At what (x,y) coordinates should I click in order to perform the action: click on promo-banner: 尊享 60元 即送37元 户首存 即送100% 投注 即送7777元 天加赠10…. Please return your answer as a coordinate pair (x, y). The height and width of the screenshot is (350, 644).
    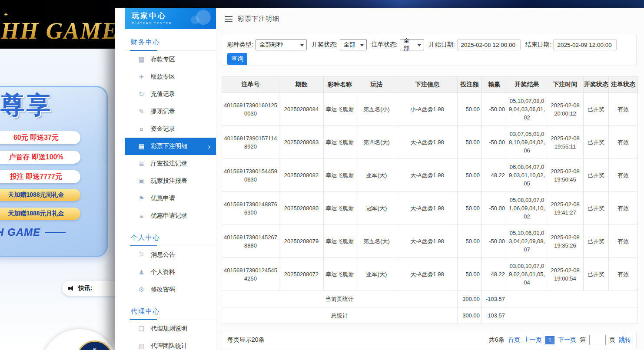
    Looking at the image, I should click on (54, 172).